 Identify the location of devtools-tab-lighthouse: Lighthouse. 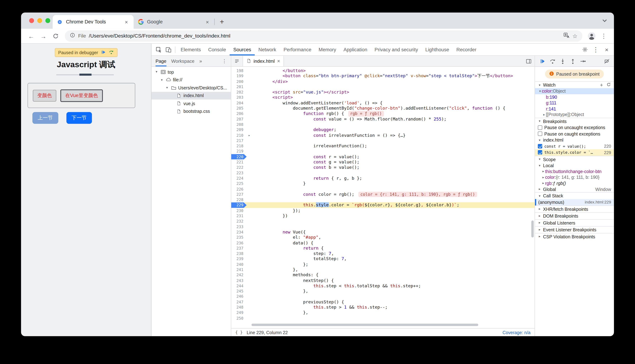
(437, 50).